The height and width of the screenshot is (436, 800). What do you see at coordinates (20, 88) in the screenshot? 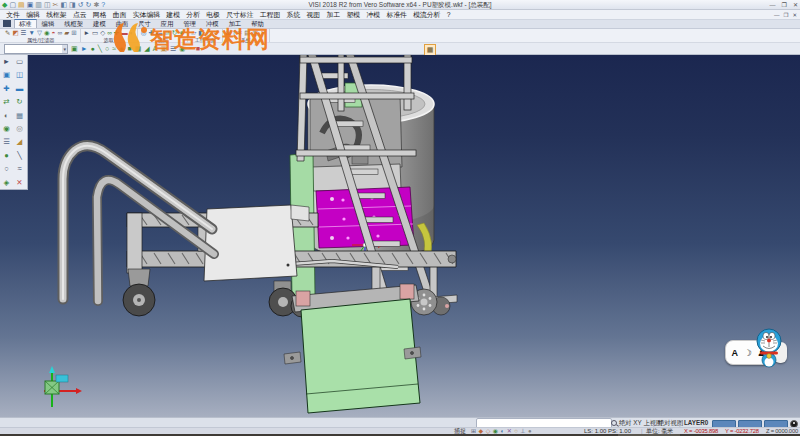
I see `zoom-out2-icon: ▬` at bounding box center [20, 88].